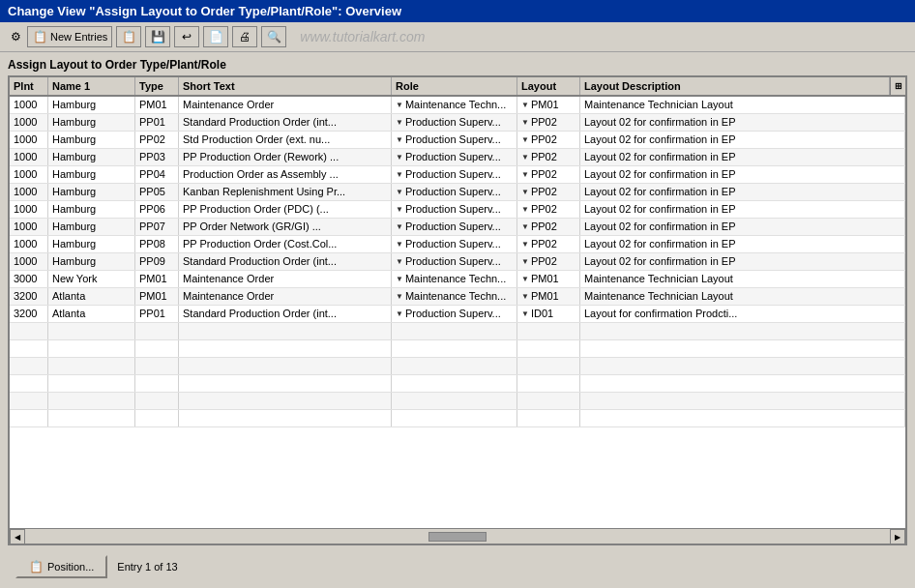  I want to click on col-header-desc: Layout Description, so click(735, 86).